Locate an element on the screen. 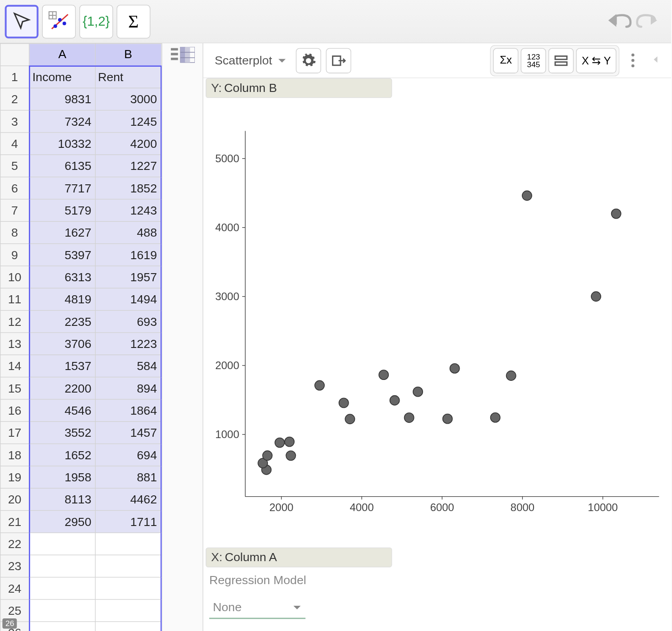 This screenshot has height=631, width=672. x-axis-label: X: Column A is located at coordinates (299, 558).